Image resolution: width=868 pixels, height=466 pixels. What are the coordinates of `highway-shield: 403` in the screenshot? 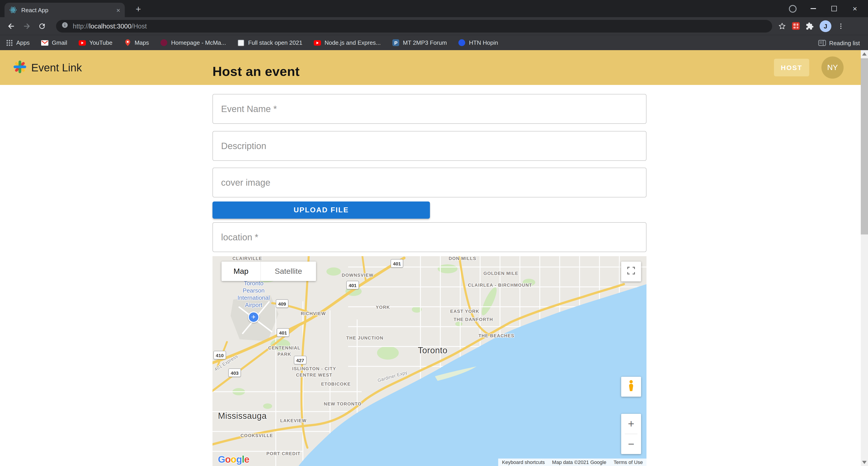 It's located at (235, 373).